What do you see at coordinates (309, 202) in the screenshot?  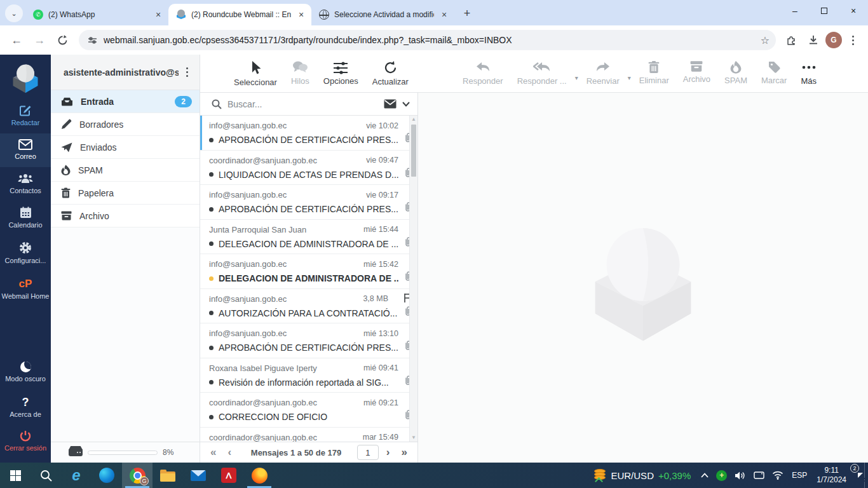 I see `message-row: info@sanjuan.gob.ecvie 09:17 APROBACIÓN …` at bounding box center [309, 202].